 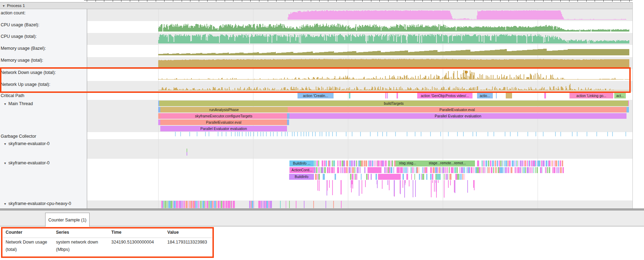 I want to click on sidebar-item-memory-usage-bazel: Memory usage (Bazel):, so click(x=23, y=48).